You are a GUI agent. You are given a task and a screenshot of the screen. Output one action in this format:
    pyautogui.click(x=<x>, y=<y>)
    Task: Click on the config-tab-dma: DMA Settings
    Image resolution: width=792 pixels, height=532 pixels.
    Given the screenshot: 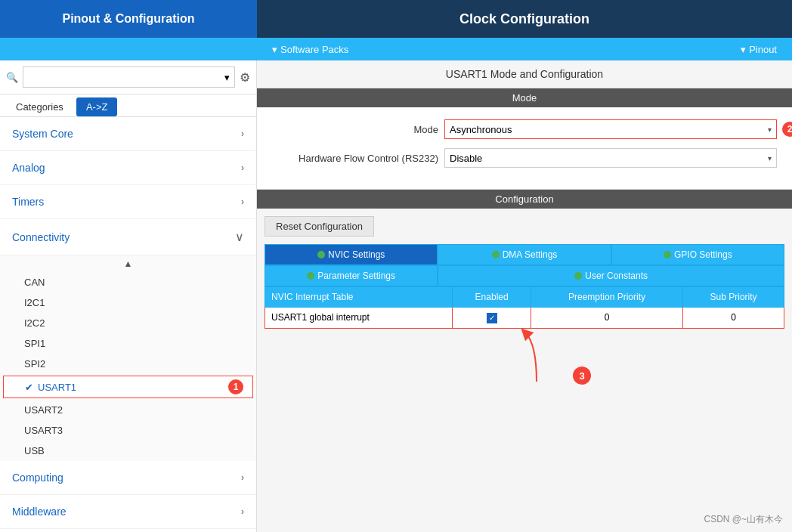 What is the action you would take?
    pyautogui.click(x=524, y=255)
    